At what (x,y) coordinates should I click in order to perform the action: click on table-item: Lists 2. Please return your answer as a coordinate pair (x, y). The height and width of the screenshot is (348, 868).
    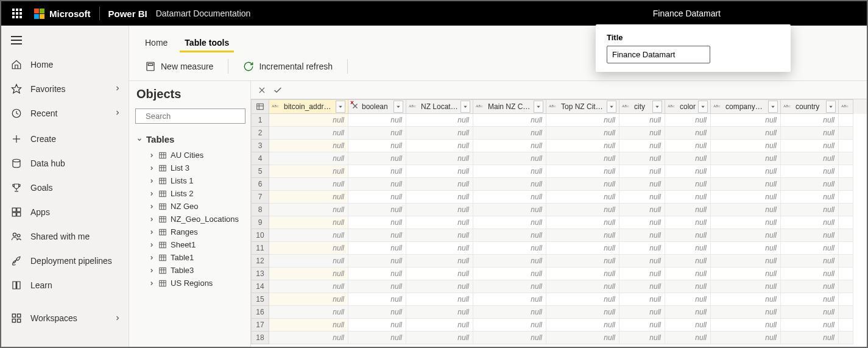
    Looking at the image, I should click on (190, 194).